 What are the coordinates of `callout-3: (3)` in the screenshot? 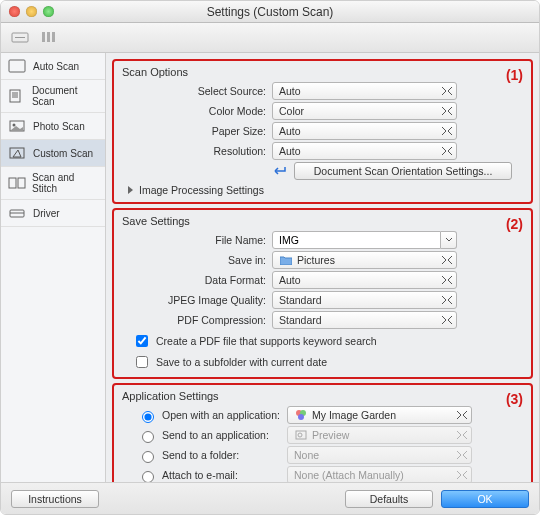 It's located at (514, 399).